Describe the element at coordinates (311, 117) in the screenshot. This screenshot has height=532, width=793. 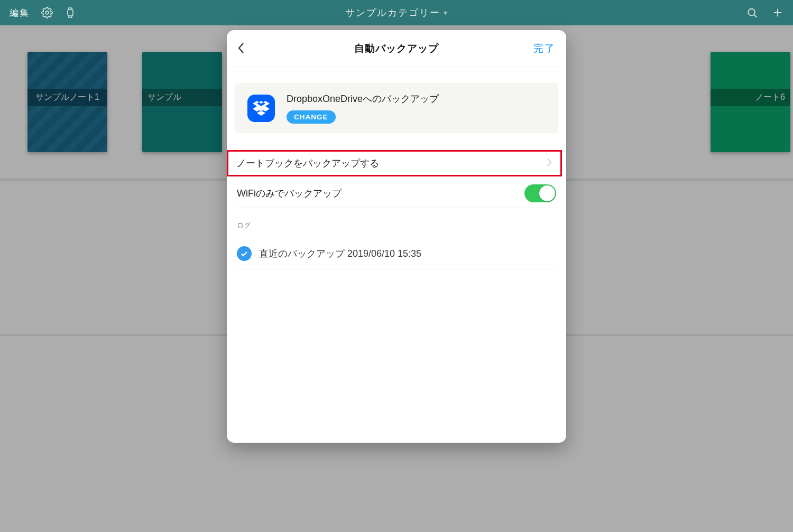
I see `change-button: CHANGE` at that location.